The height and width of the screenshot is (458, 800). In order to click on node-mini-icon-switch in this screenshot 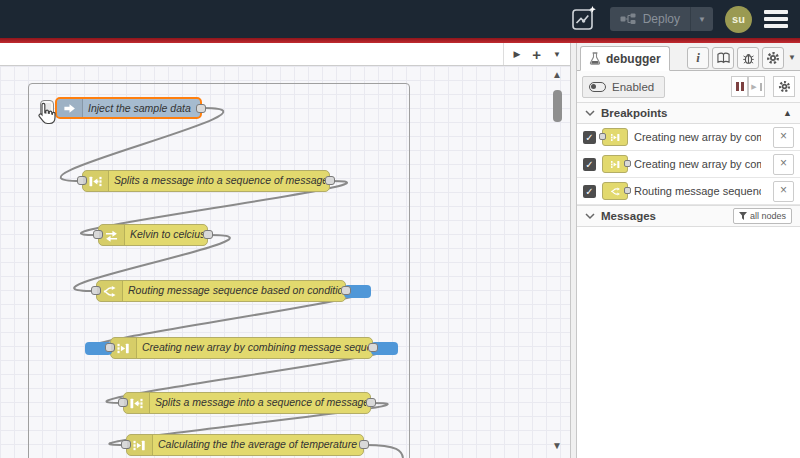, I will do `click(615, 191)`.